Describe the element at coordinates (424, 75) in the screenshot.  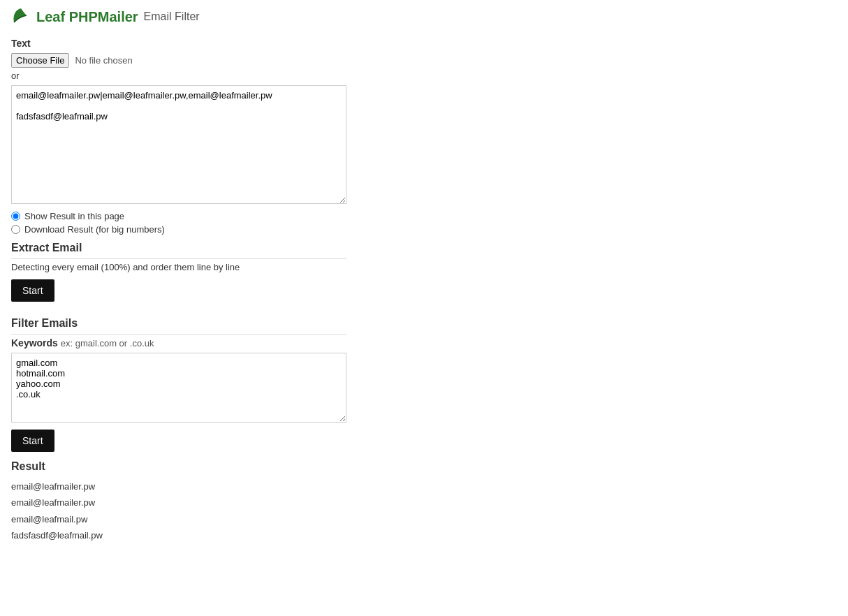
I see `or-label: or` at that location.